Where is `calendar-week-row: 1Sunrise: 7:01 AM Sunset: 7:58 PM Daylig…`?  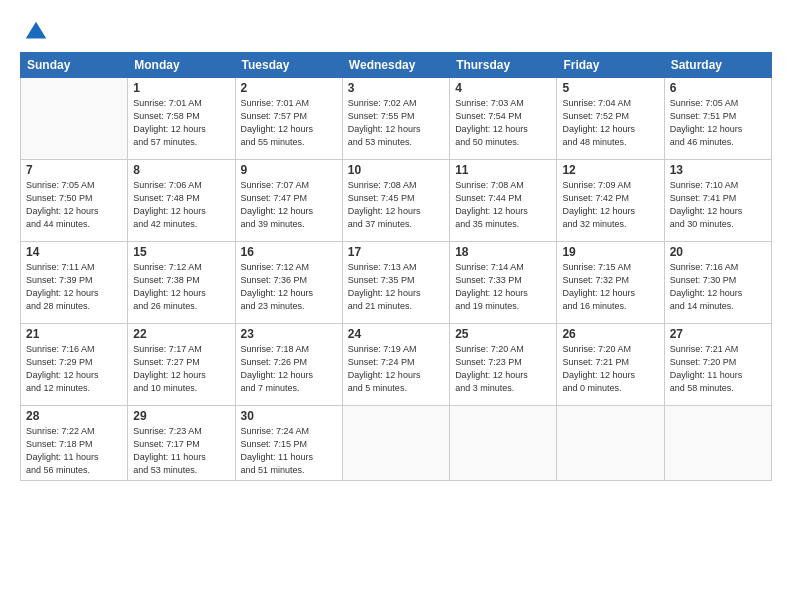
calendar-week-row: 1Sunrise: 7:01 AM Sunset: 7:58 PM Daylig… is located at coordinates (396, 119).